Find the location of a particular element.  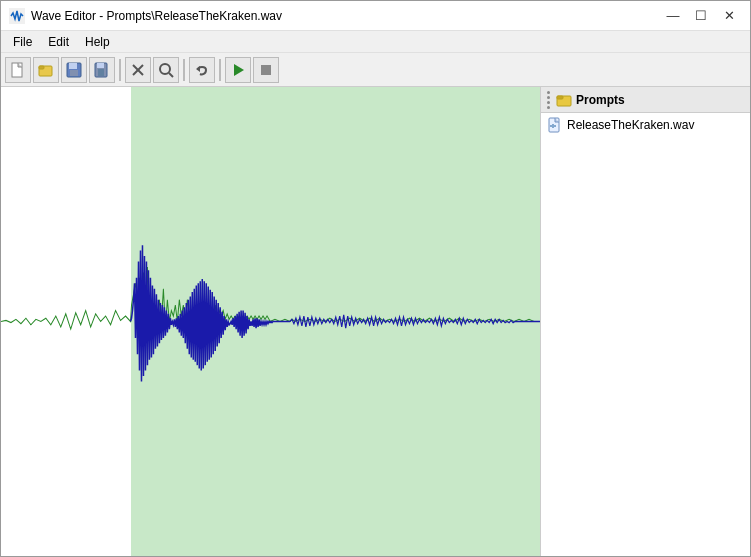

file-item-release-the-kraken: ReleaseTheKraken.wav is located at coordinates (646, 125).